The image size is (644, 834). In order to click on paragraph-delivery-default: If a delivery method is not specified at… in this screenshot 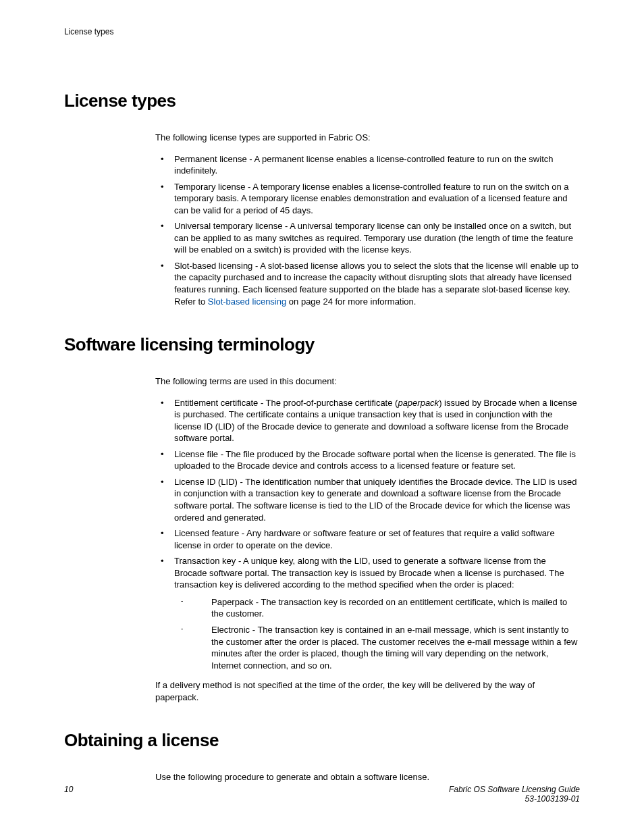, I will do `click(367, 692)`.